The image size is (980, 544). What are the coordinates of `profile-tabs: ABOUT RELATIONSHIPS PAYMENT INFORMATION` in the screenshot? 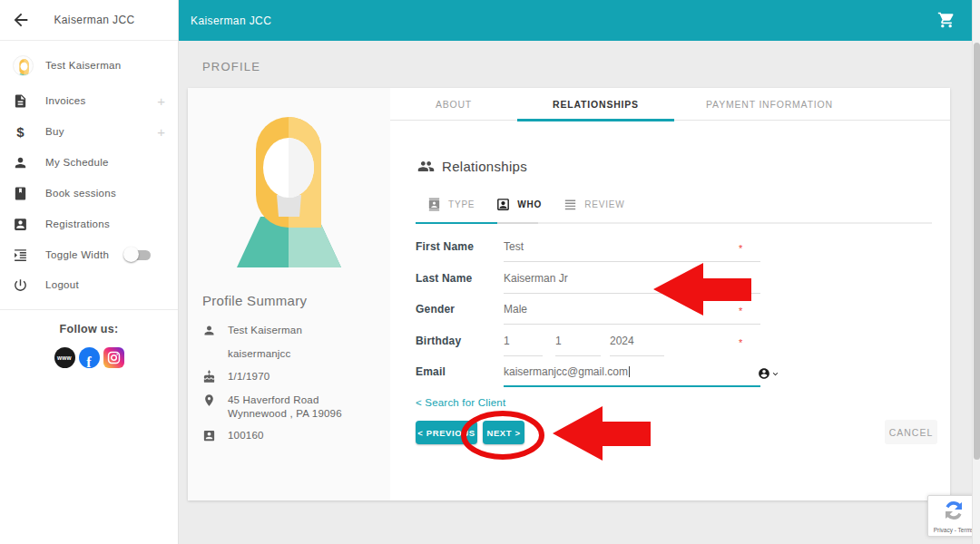 It's located at (670, 104).